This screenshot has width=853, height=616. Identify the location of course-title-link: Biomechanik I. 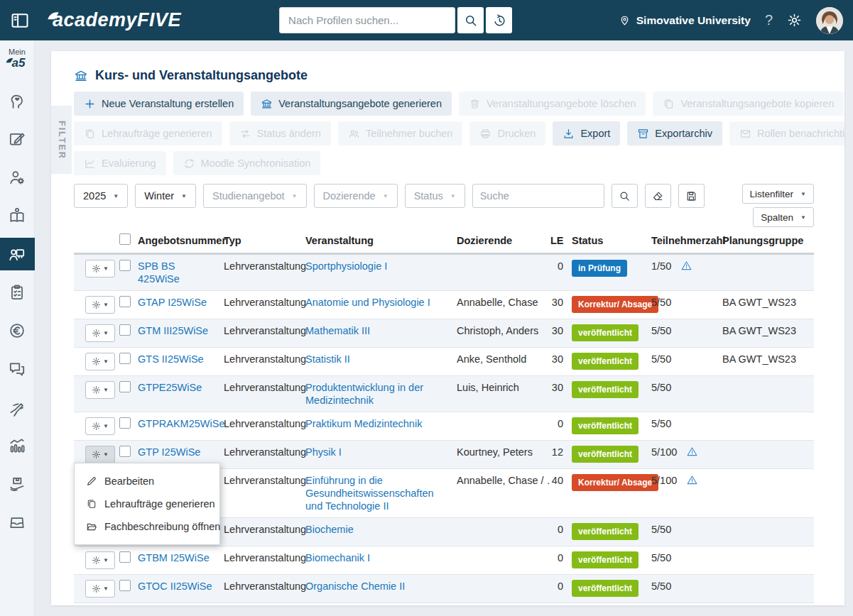
(338, 558).